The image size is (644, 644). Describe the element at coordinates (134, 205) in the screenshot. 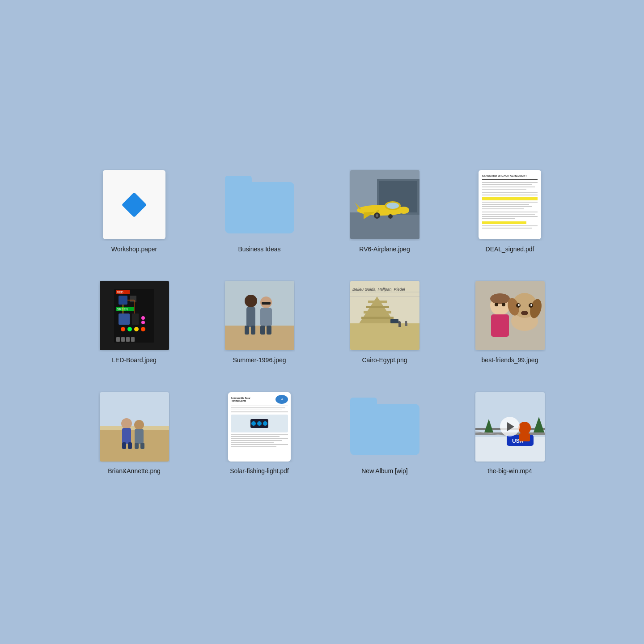

I see `workshop-paper-icon` at that location.